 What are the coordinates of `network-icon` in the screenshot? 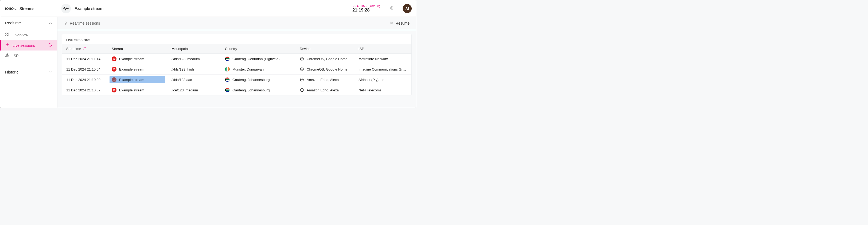 It's located at (7, 56).